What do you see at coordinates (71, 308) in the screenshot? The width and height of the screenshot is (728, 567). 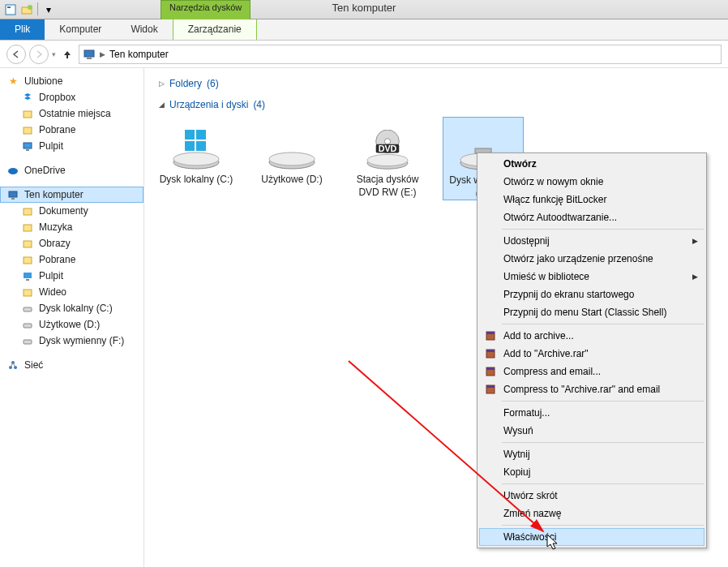 I see `sidebar-item-local-c: Dysk lokalny (C:)` at bounding box center [71, 308].